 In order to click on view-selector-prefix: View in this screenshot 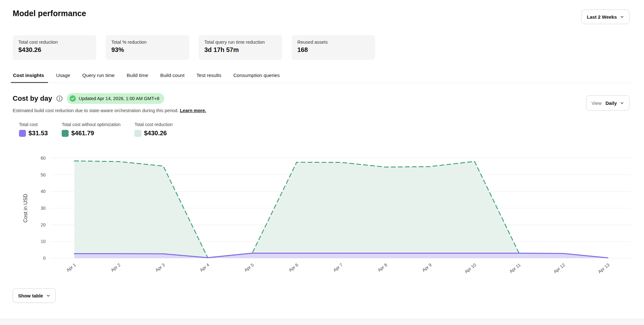, I will do `click(597, 103)`.